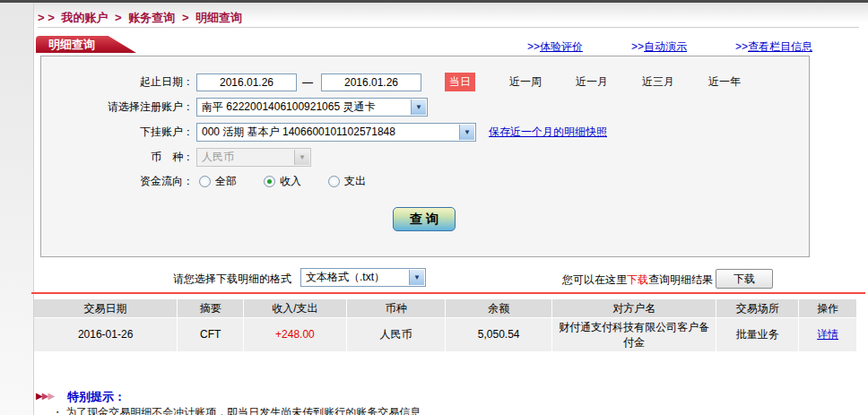 Image resolution: width=868 pixels, height=415 pixels. What do you see at coordinates (595, 280) in the screenshot?
I see `download-hint-before: 您可以在这里` at bounding box center [595, 280].